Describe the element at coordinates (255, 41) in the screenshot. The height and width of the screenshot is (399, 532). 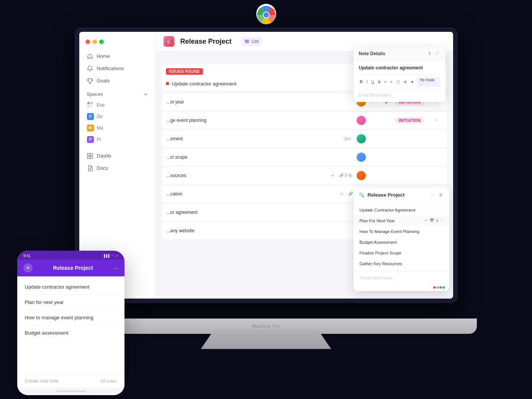
I see `tab-list-label: List` at that location.